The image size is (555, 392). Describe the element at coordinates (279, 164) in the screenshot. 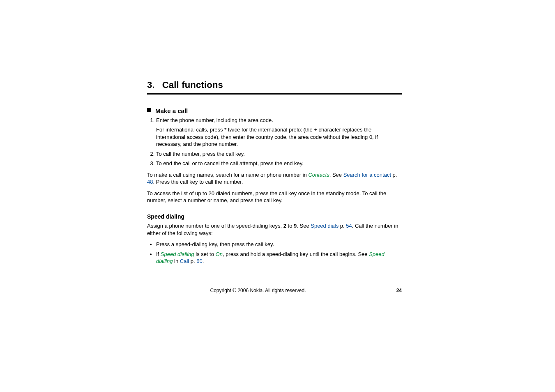

I see `step-3: To end the call or to cancel the call at…` at that location.